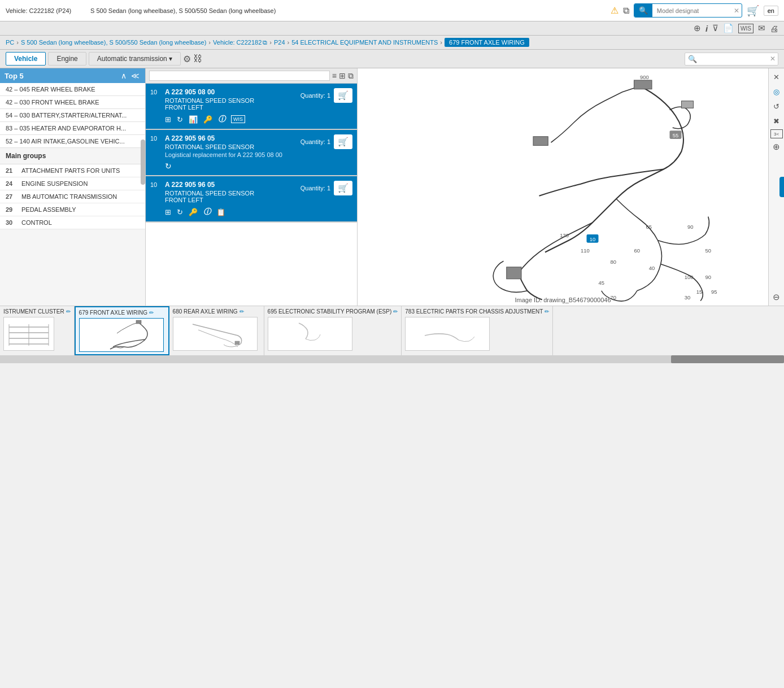 The image size is (784, 688). What do you see at coordinates (72, 223) in the screenshot?
I see `group-item-30: 30 CONTROL` at bounding box center [72, 223].